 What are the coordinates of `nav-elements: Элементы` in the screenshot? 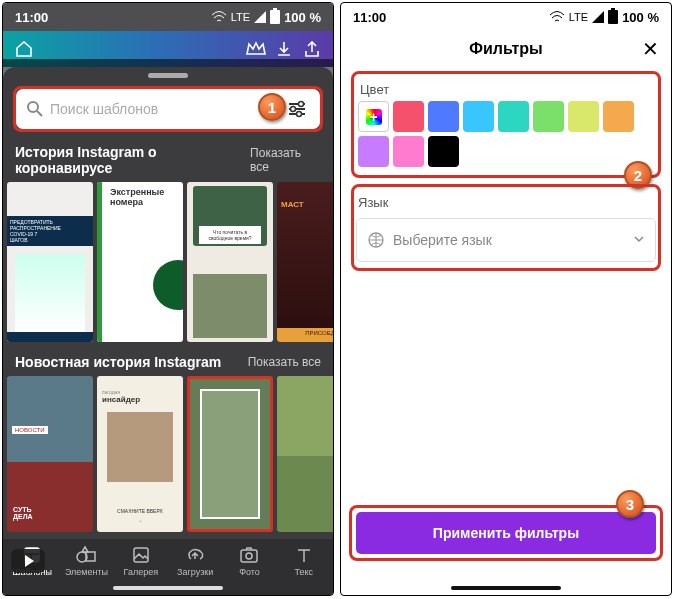 It's located at (86, 561).